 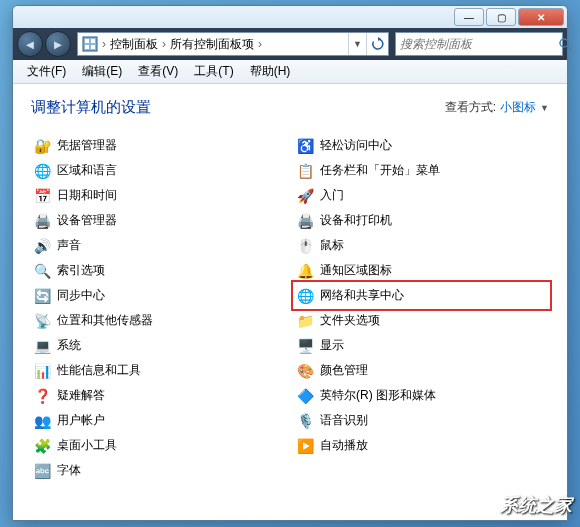 I want to click on control-panel-item: 🧩桌面小工具, so click(x=158, y=446).